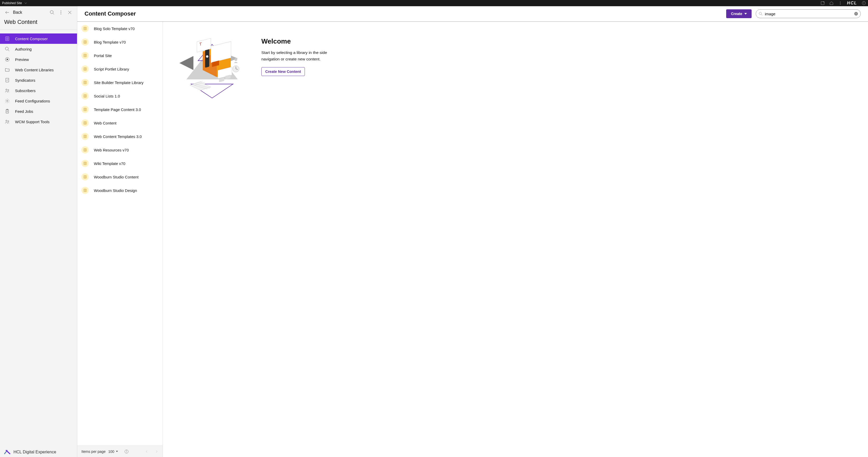  I want to click on search-box, so click(808, 14).